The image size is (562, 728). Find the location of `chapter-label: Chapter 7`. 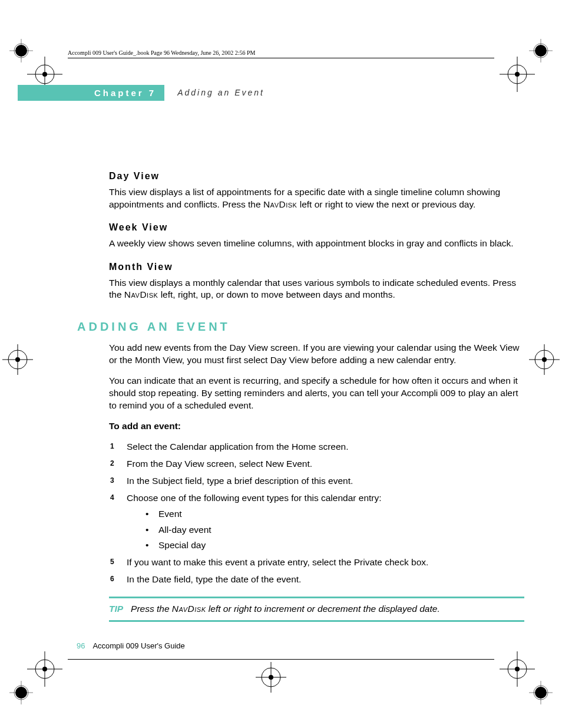

chapter-label: Chapter 7 is located at coordinates (91, 93).